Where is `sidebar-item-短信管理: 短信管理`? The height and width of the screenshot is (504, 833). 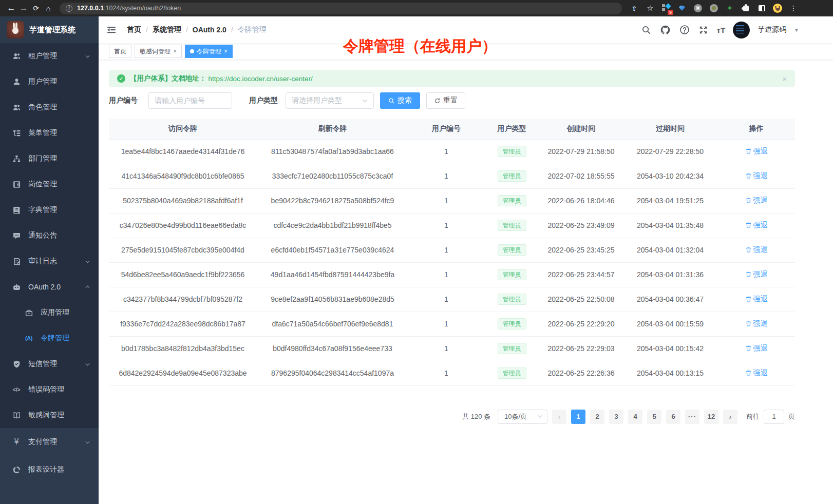
sidebar-item-短信管理: 短信管理 is located at coordinates (49, 364).